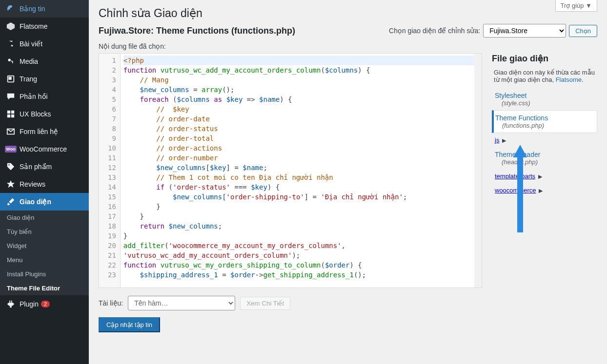 This screenshot has width=607, height=364. Describe the element at coordinates (301, 109) in the screenshot. I see `code-line: // $key` at that location.